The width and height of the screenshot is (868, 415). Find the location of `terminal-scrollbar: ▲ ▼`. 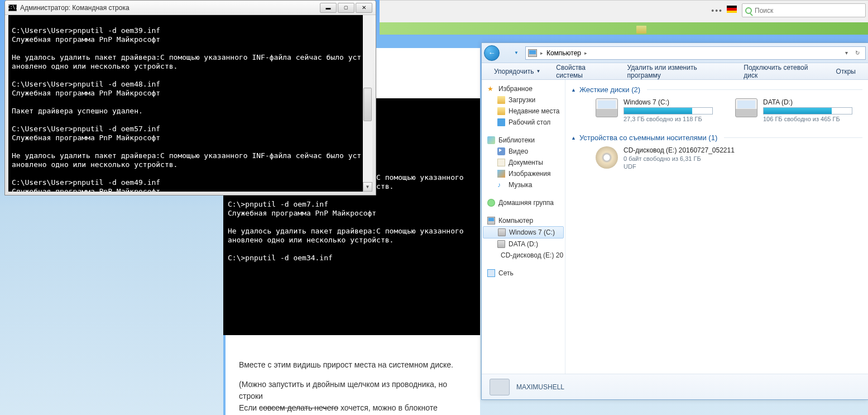

terminal-scrollbar: ▲ ▼ is located at coordinates (367, 103).